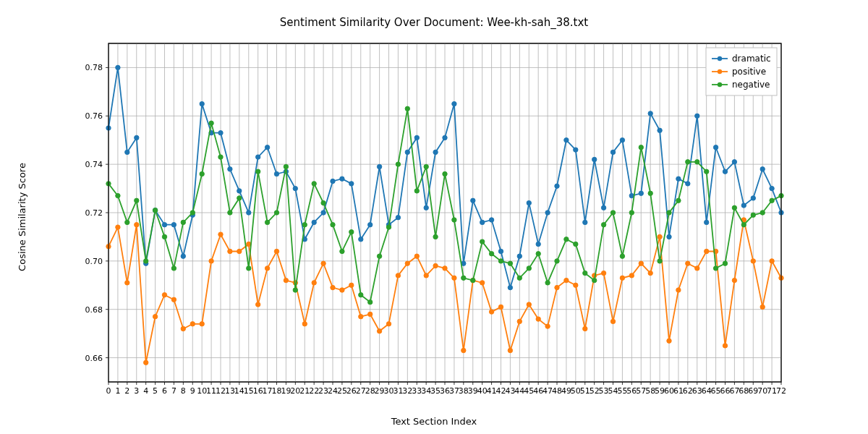 This screenshot has height=434, width=868. What do you see at coordinates (426, 391) in the screenshot?
I see `x-tick-label: 34` at bounding box center [426, 391].